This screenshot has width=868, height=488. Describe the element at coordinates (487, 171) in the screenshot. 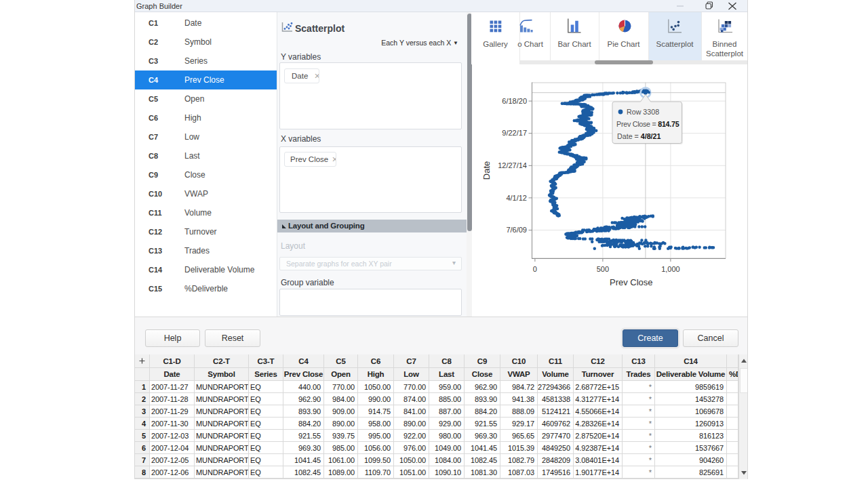

I see `svg-text: Date` at that location.